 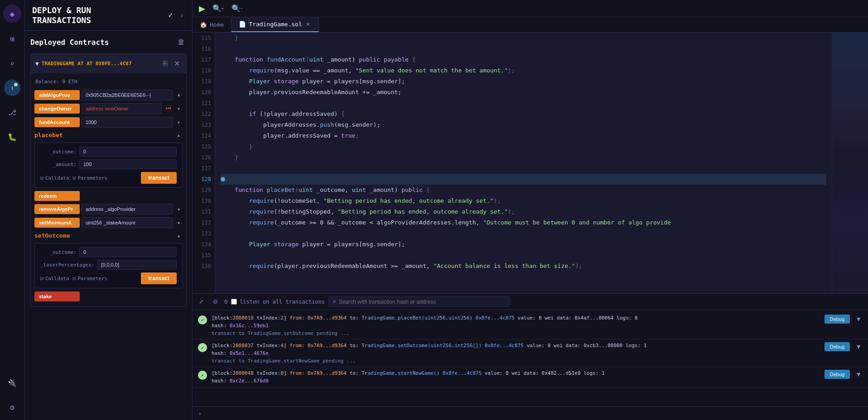 What do you see at coordinates (201, 301) in the screenshot?
I see `expand-bottom-button: ⤢` at bounding box center [201, 301].